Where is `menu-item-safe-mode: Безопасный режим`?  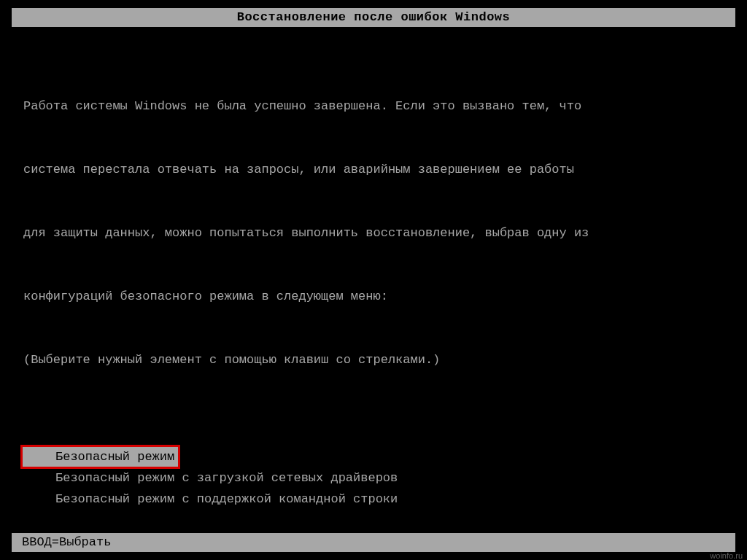
menu-item-safe-mode: Безопасный режим is located at coordinates (101, 456).